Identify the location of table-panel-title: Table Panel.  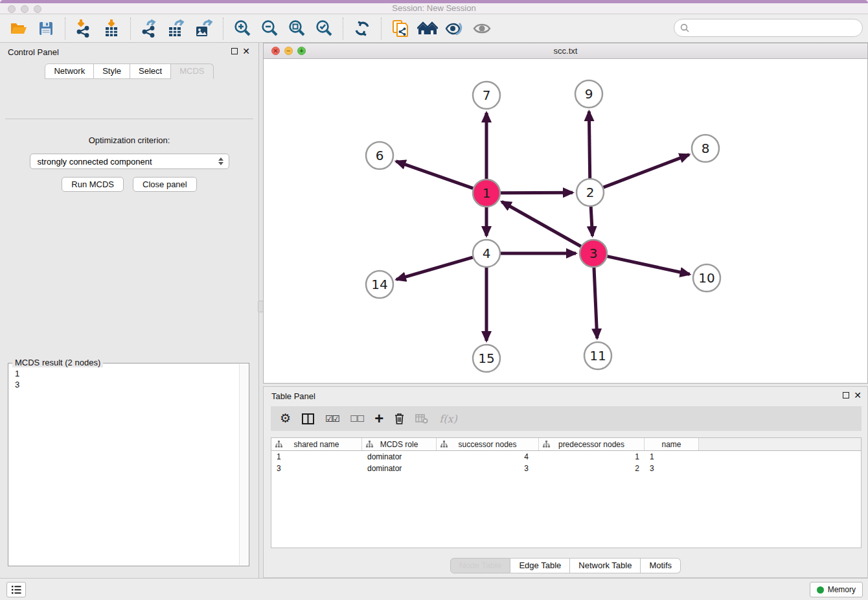
(293, 397).